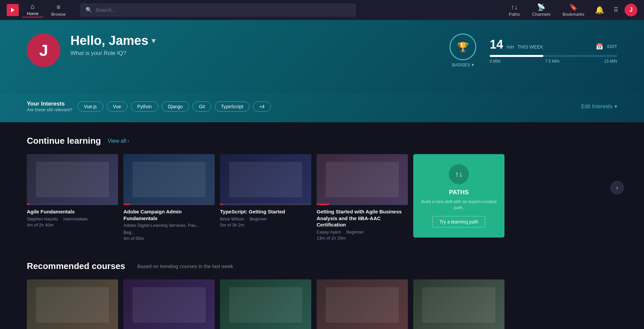 The height and width of the screenshot is (329, 644). Describe the element at coordinates (72, 180) in the screenshot. I see `course-thumbnail` at that location.